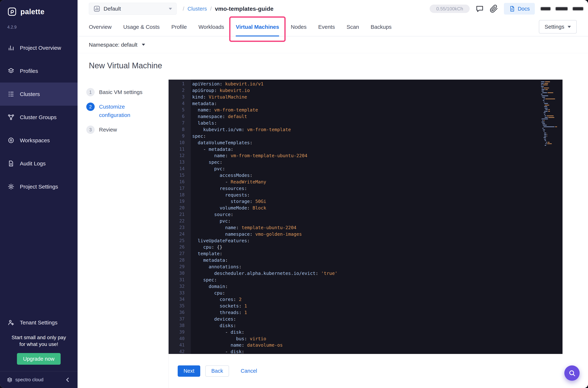  What do you see at coordinates (244, 9) in the screenshot?
I see `breadcrumb-current-page: vmo-templates-guide` at bounding box center [244, 9].